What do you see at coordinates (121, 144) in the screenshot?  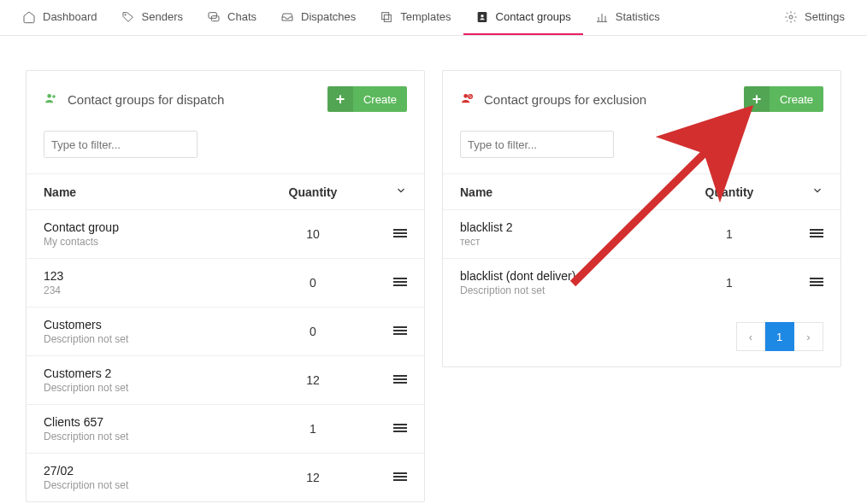 I see `dispatch-filter` at bounding box center [121, 144].